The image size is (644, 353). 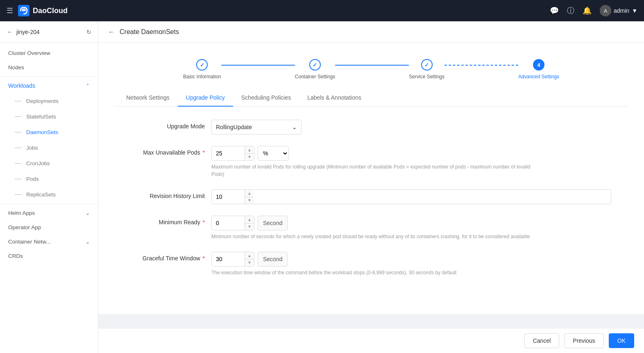 What do you see at coordinates (168, 151) in the screenshot?
I see `max-unavailable-label: Max Unavailable Pods *` at bounding box center [168, 151].